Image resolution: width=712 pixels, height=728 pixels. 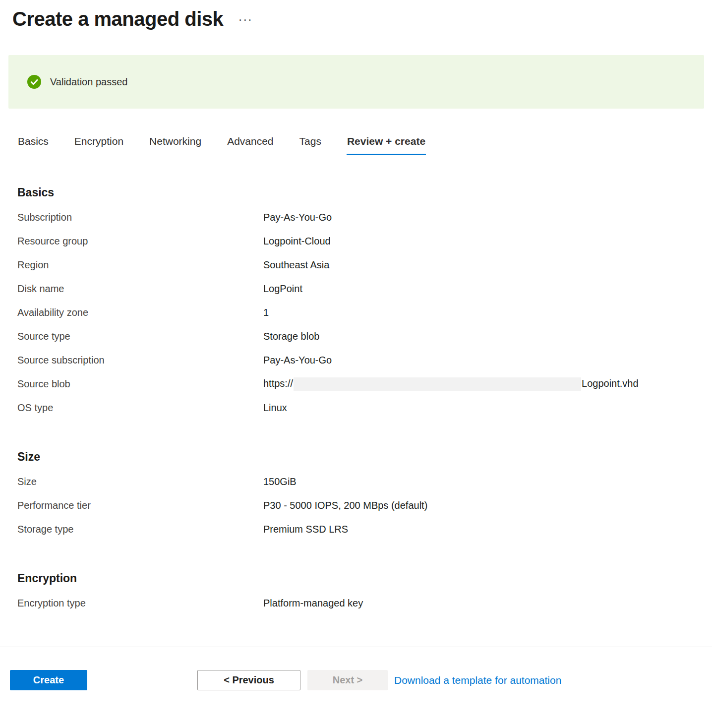 What do you see at coordinates (365, 289) in the screenshot?
I see `detail-row-disk-name: Disk nameLogPoint` at bounding box center [365, 289].